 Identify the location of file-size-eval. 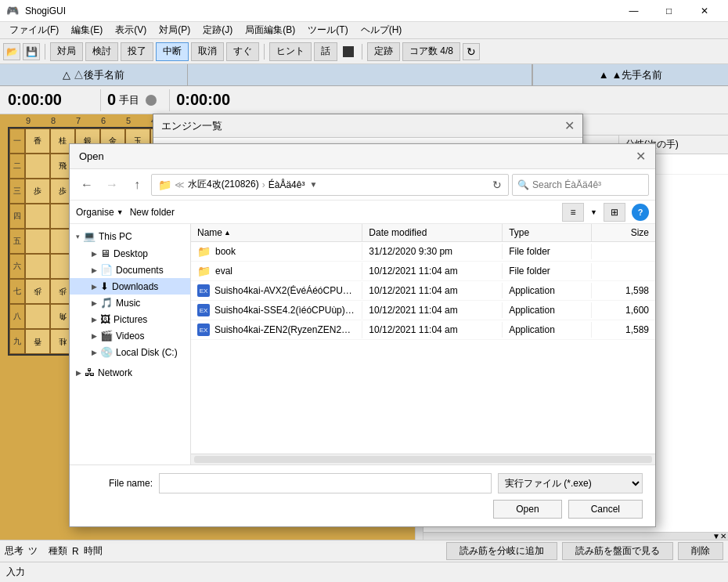
(623, 271).